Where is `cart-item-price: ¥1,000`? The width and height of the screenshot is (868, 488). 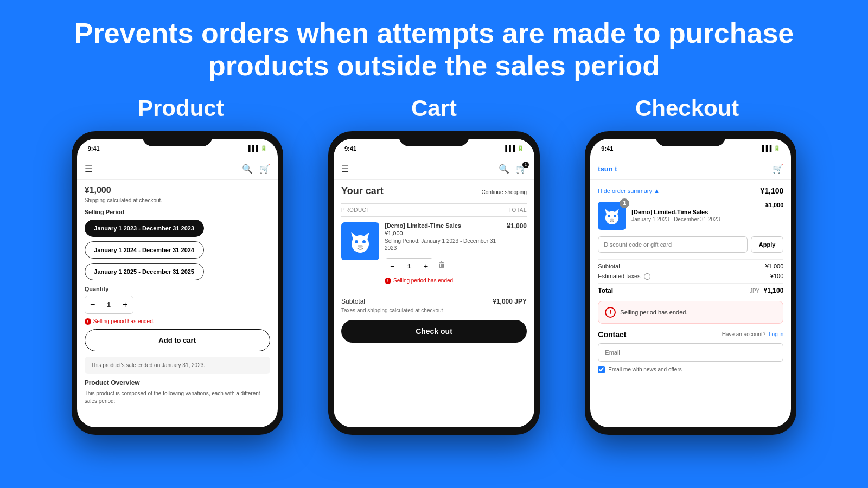
cart-item-price: ¥1,000 is located at coordinates (443, 233).